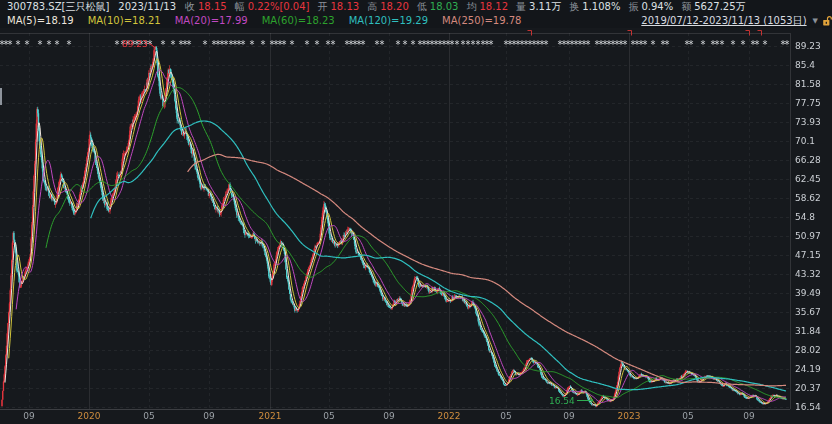 Image resolution: width=832 pixels, height=424 pixels. Describe the element at coordinates (816, 21) in the screenshot. I see `chevron-down-icon: ▼` at that location.